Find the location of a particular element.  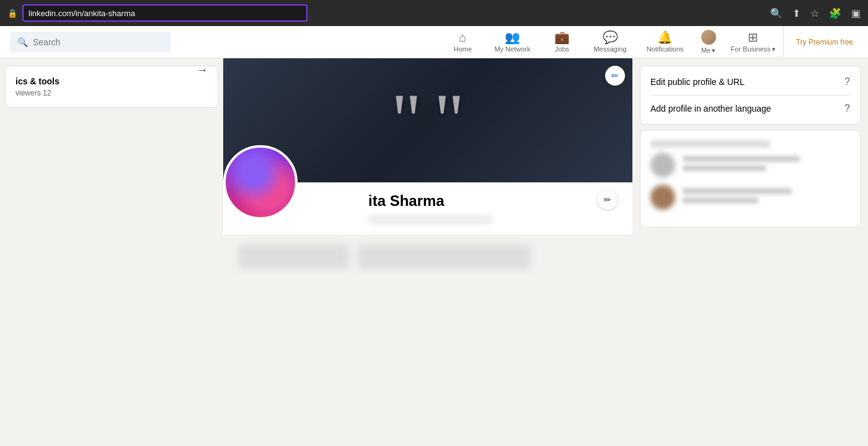

me-chevron-icon: ▾ is located at coordinates (714, 51).